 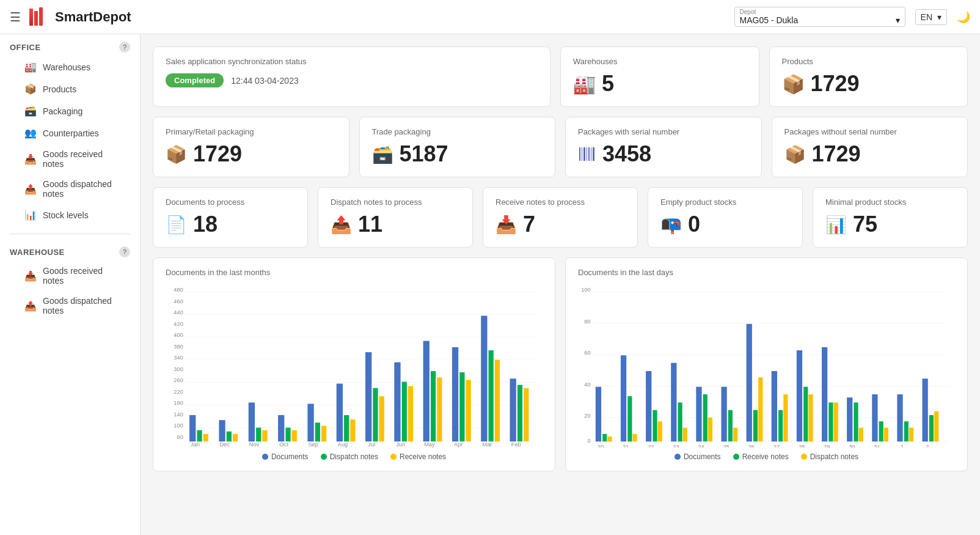 What do you see at coordinates (15, 17) in the screenshot?
I see `menu-icon: ☰` at bounding box center [15, 17].